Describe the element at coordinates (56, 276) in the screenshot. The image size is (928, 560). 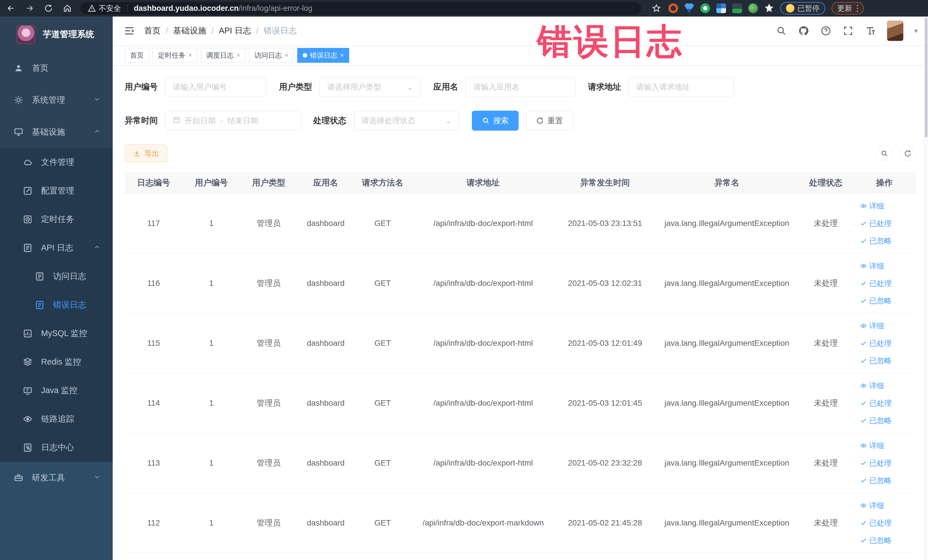
I see `sidebar-item-access-log: 访问日志` at that location.